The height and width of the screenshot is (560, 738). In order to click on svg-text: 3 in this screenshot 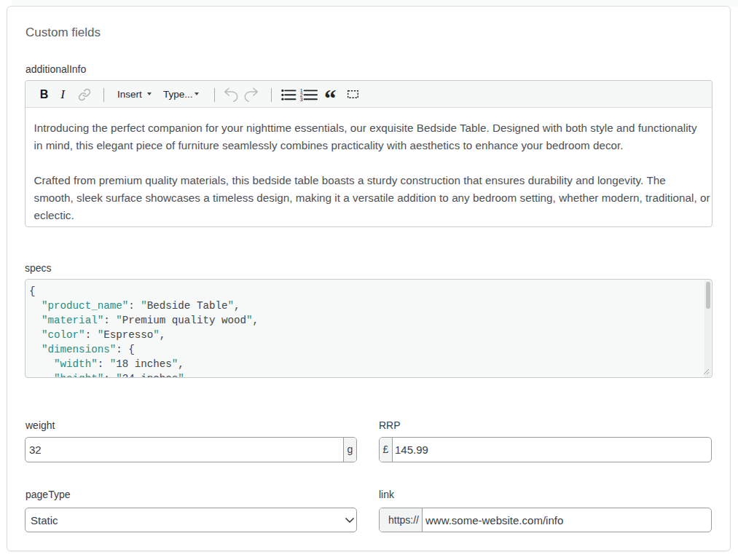, I will do `click(302, 99)`.